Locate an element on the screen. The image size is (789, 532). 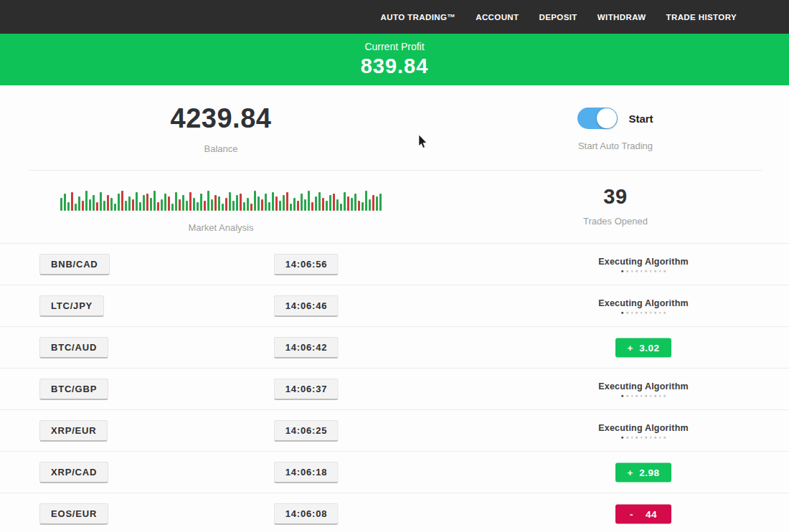
pair-badge: XRP/CAD is located at coordinates (74, 472).